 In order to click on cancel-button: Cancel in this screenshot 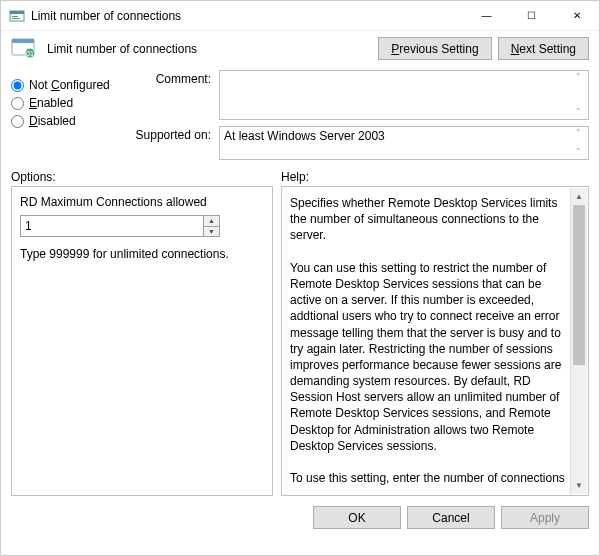, I will do `click(451, 518)`.